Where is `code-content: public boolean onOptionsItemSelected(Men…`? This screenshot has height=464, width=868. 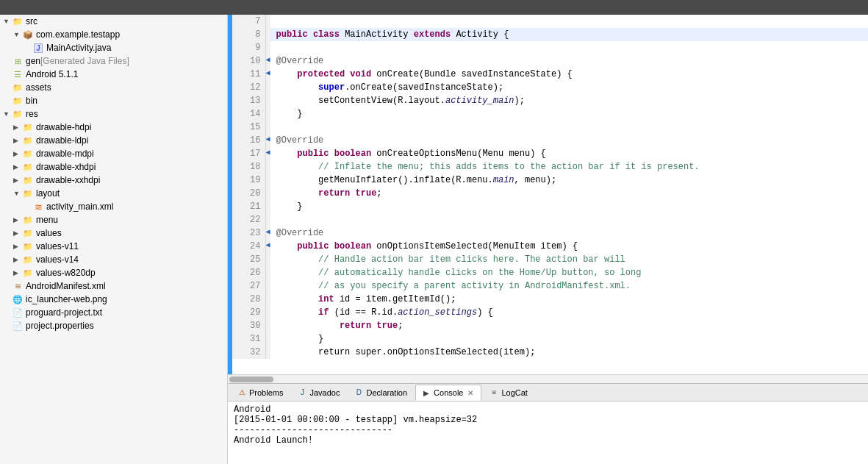 code-content: public boolean onOptionsItemSelected(Men… is located at coordinates (569, 246).